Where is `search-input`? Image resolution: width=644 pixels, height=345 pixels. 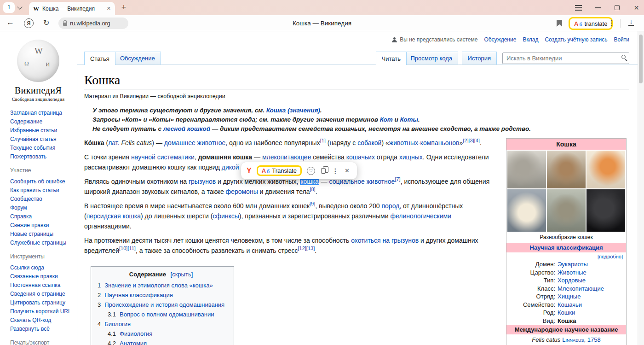 search-input is located at coordinates (566, 58).